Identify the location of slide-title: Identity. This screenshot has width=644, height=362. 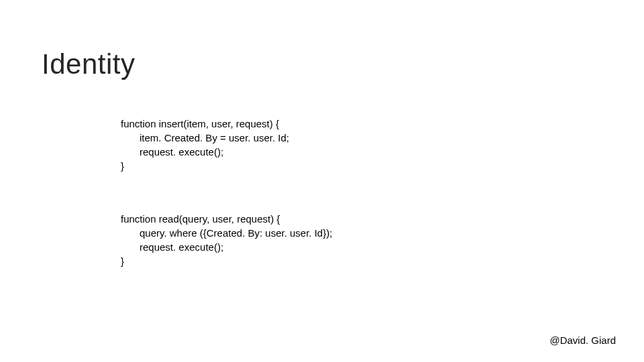
(89, 64).